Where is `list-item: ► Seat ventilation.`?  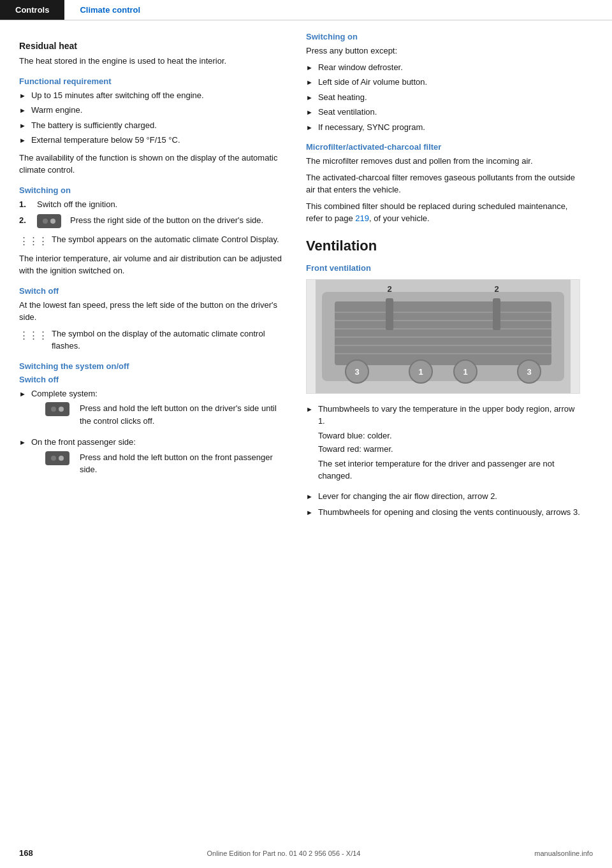
list-item: ► Seat ventilation. is located at coordinates (443, 112).